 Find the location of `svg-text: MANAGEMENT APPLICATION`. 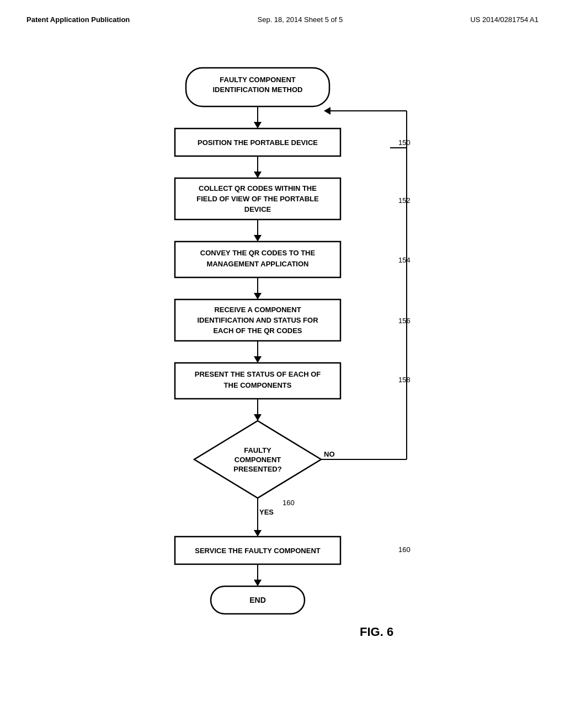

svg-text: MANAGEMENT APPLICATION is located at coordinates (258, 264).